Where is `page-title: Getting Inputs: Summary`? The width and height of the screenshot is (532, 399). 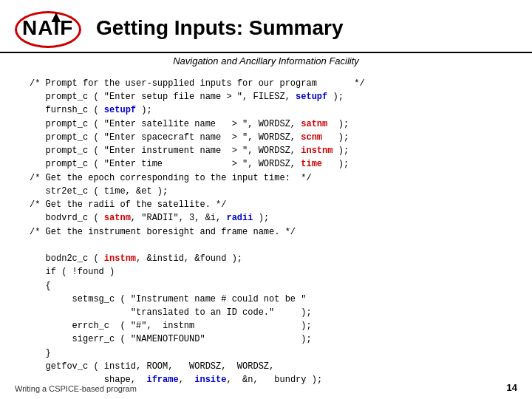
page-title: Getting Inputs: Summary is located at coordinates (219, 28).